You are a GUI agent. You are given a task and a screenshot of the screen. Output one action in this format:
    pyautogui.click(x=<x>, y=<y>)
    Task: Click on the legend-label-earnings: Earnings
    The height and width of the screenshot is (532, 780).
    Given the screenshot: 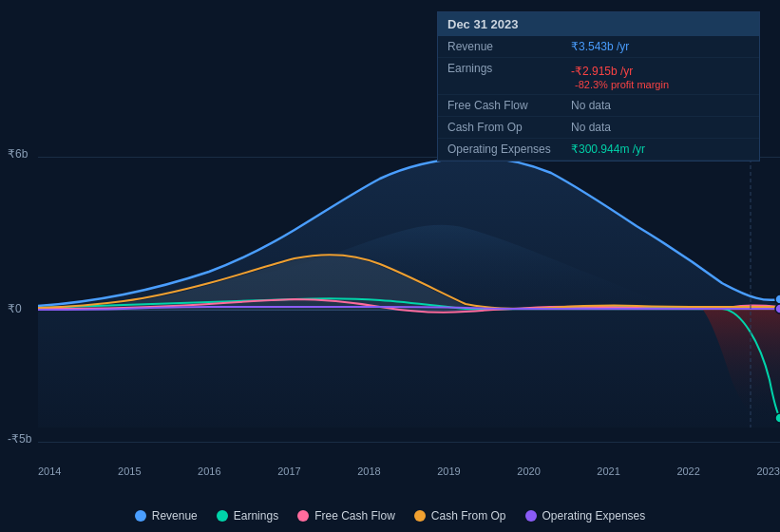 What is the action you would take?
    pyautogui.click(x=257, y=516)
    